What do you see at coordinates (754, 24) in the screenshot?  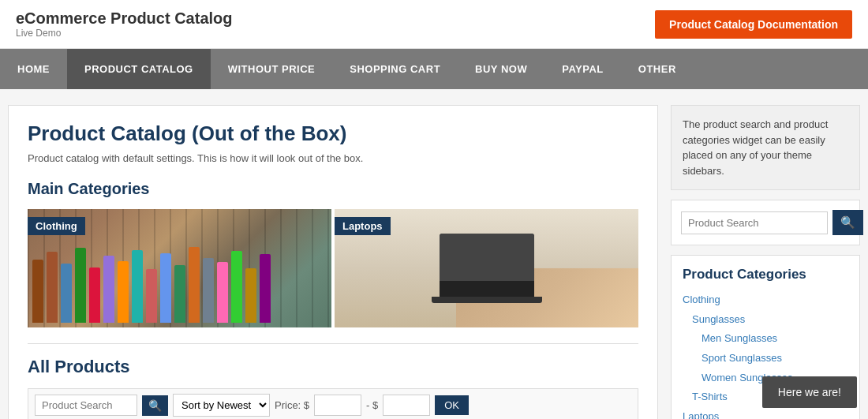 I see `doc-button: Product Catalog Documentation` at bounding box center [754, 24].